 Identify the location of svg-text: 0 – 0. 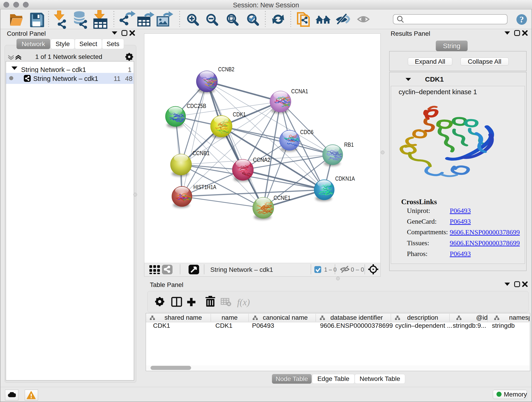
(357, 269).